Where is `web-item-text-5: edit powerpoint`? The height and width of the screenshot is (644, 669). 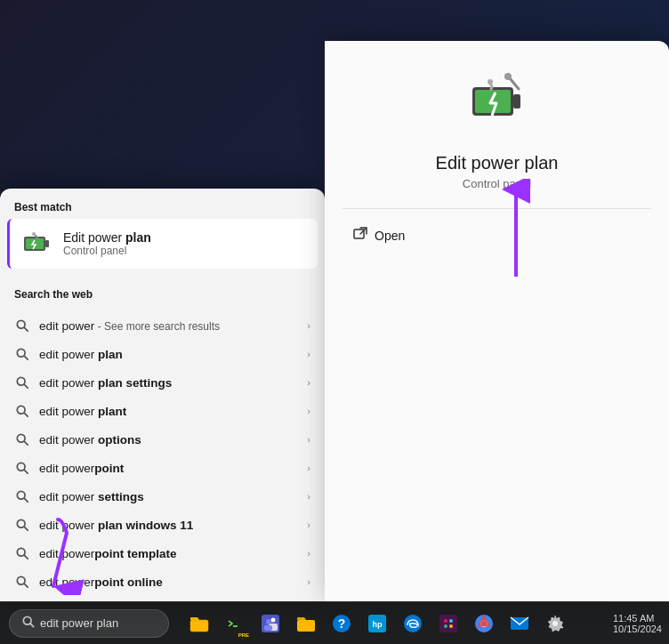 web-item-text-5: edit powerpoint is located at coordinates (173, 468).